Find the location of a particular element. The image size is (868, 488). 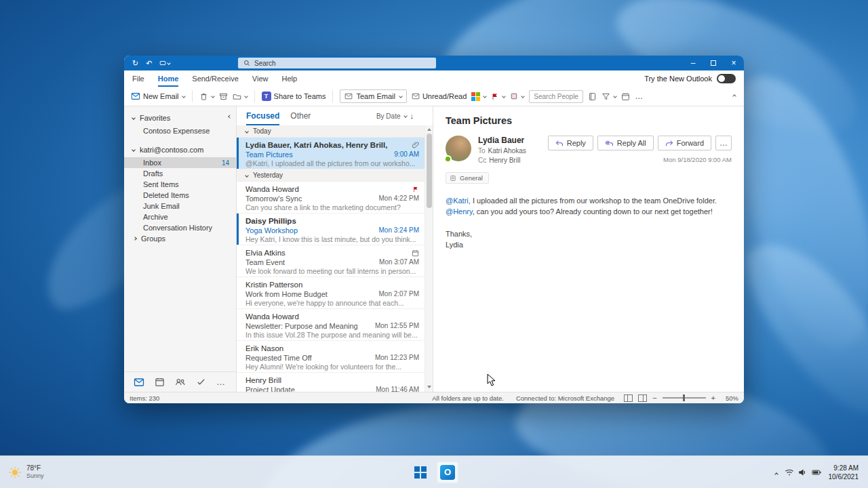

folder-junk-email: Junk Email is located at coordinates (180, 206).